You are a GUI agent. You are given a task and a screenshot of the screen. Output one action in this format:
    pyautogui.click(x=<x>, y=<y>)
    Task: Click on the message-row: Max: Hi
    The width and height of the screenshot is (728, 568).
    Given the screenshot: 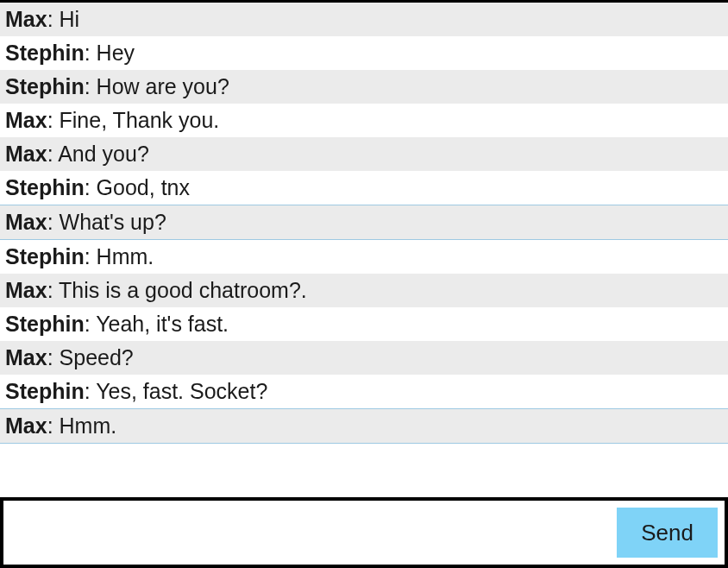 What is the action you would take?
    pyautogui.click(x=364, y=19)
    